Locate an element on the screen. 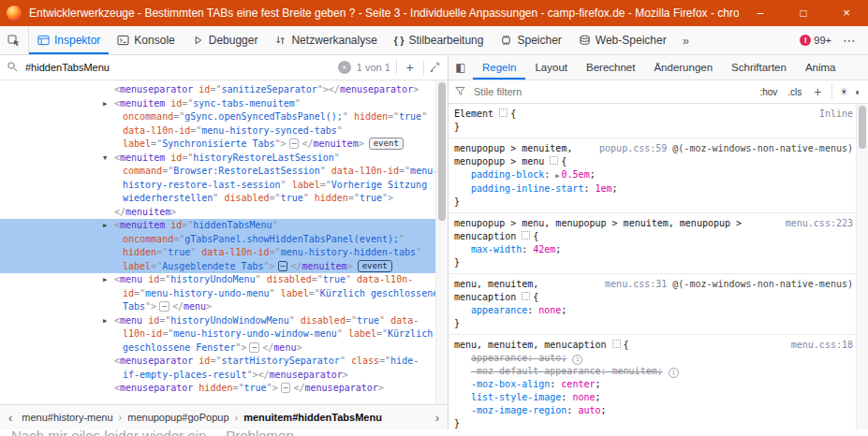  title-bar: Entwicklerwerkzeuge - Bestimmten TABs ei… is located at coordinates (434, 13).